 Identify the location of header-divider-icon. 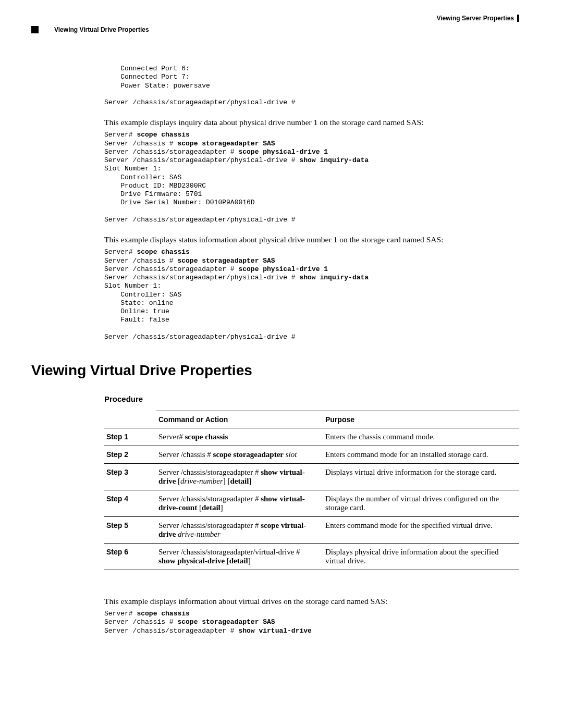
(518, 18).